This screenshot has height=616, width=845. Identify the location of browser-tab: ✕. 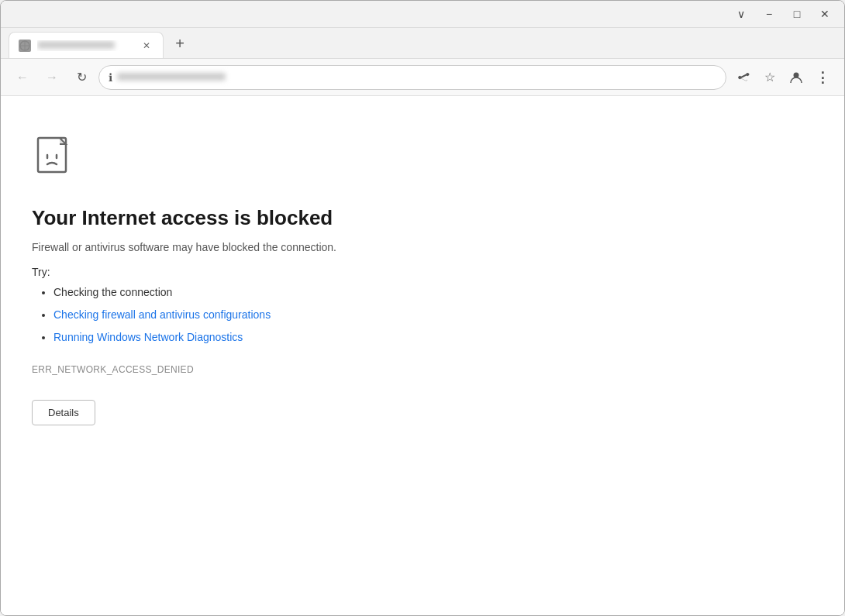
(86, 45).